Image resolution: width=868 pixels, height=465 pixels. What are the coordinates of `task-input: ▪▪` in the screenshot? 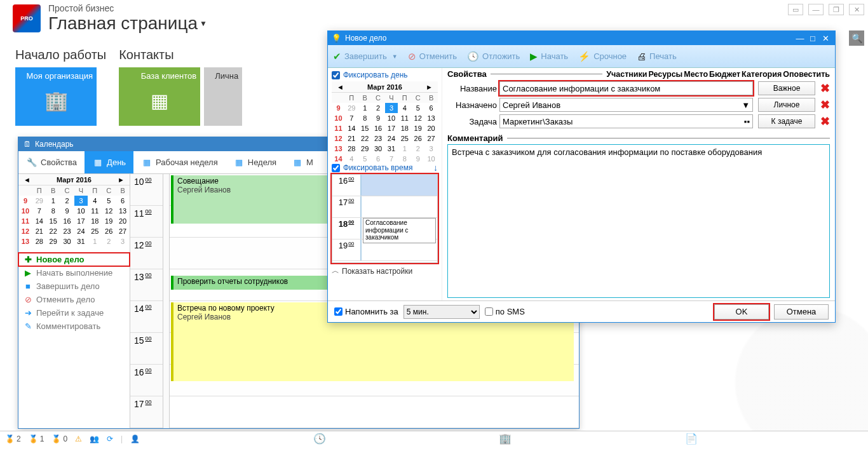 It's located at (627, 121).